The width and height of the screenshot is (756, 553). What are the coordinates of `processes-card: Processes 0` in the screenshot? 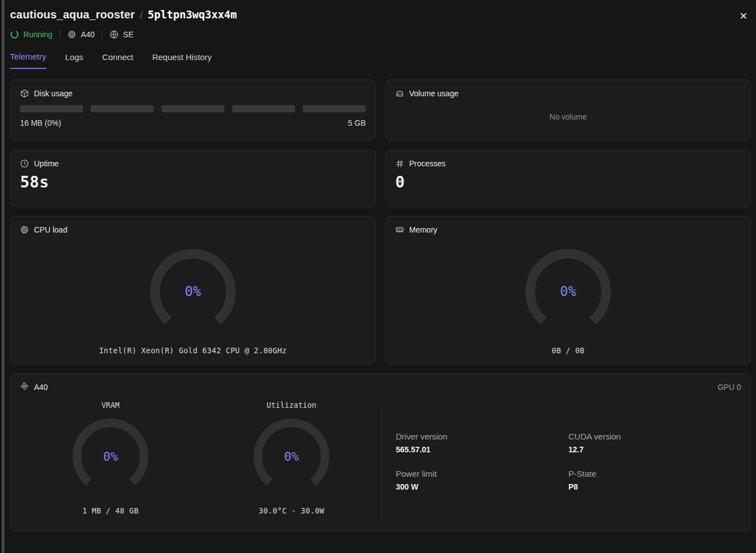 It's located at (568, 178).